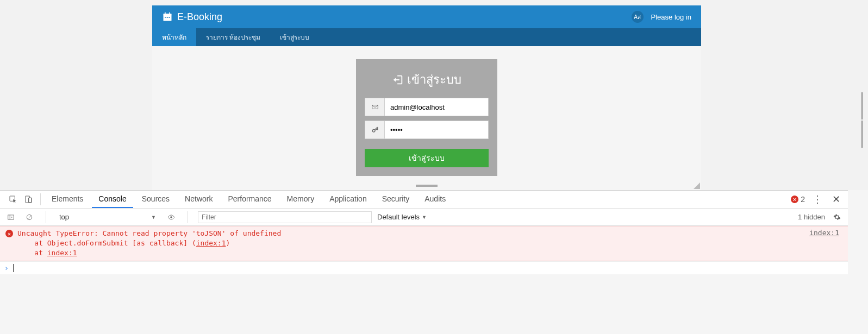 This screenshot has width=868, height=334. What do you see at coordinates (837, 217) in the screenshot?
I see `console-settings-icon` at bounding box center [837, 217].